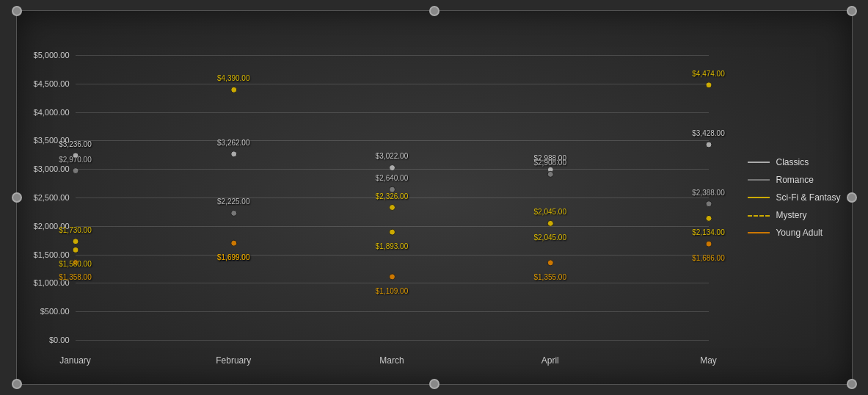 The width and height of the screenshot is (868, 395). I want to click on legend-item: Young Adult, so click(794, 233).